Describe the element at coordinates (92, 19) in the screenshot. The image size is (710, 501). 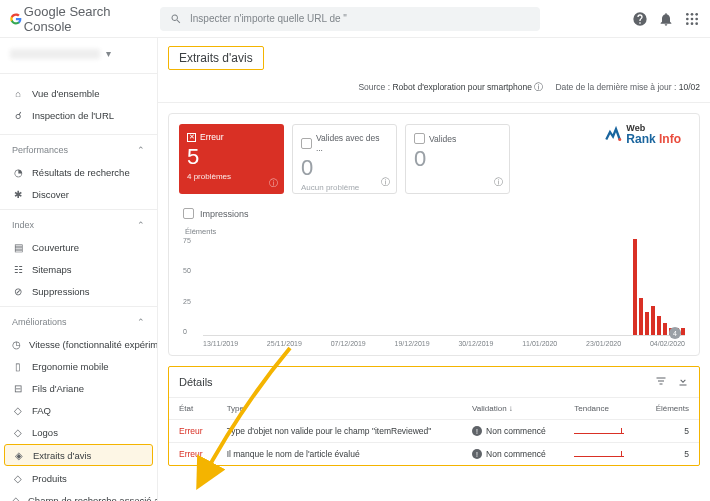
I see `product-name: Google Search Console` at that location.